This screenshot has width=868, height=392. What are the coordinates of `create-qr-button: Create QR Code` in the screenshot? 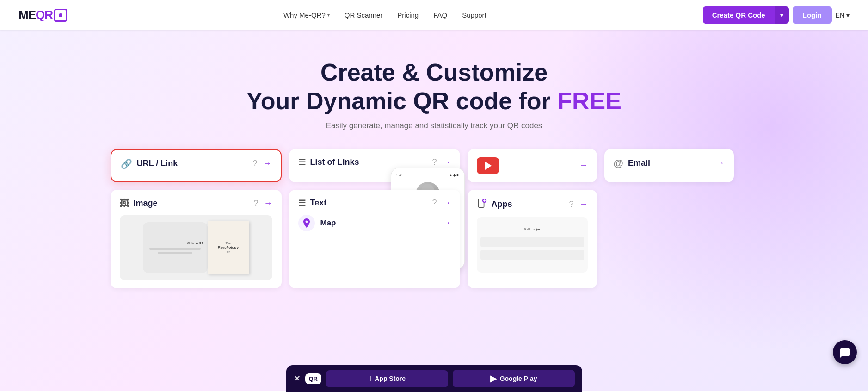 It's located at (739, 15).